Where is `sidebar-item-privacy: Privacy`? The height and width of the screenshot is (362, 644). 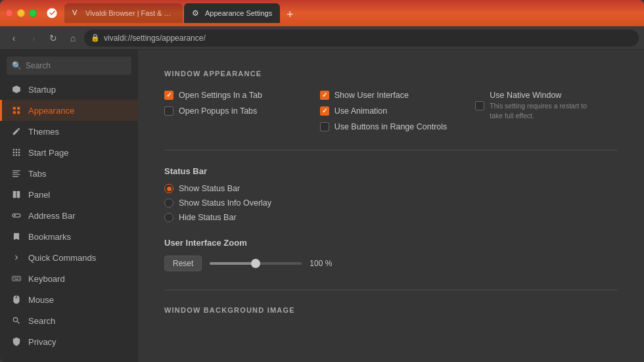 sidebar-item-privacy: Privacy is located at coordinates (69, 342).